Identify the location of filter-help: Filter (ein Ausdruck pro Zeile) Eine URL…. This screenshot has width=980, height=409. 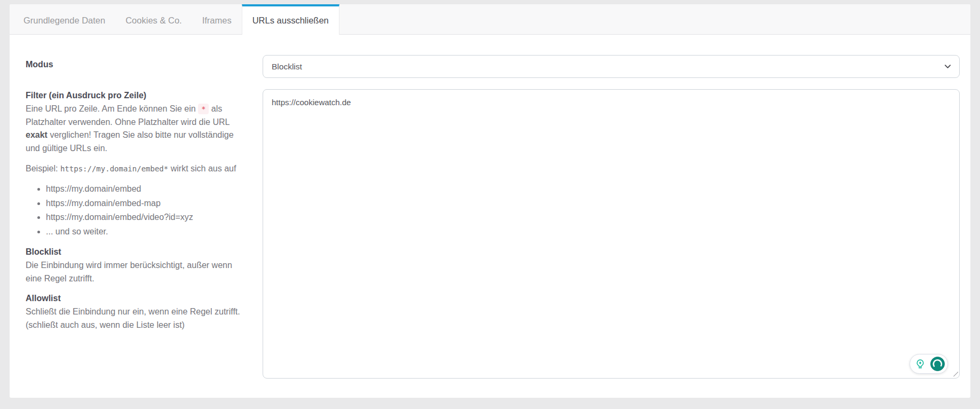
(136, 214).